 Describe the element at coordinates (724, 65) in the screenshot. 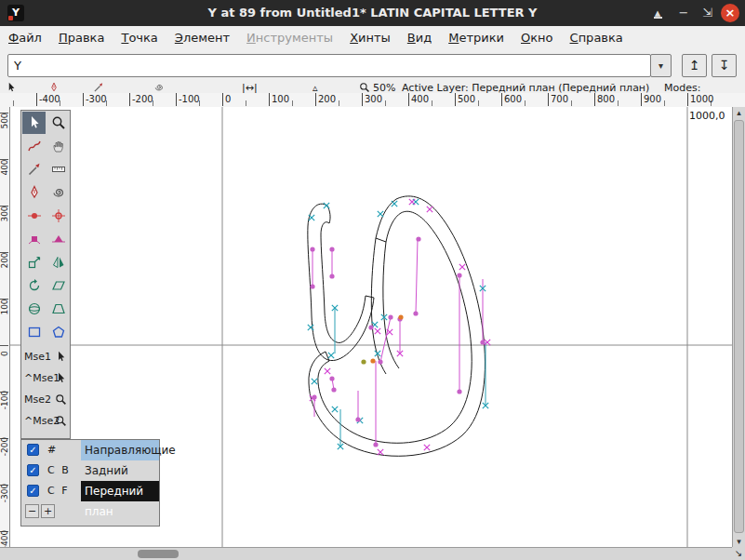

I see `next-glyph-button: ↧` at that location.